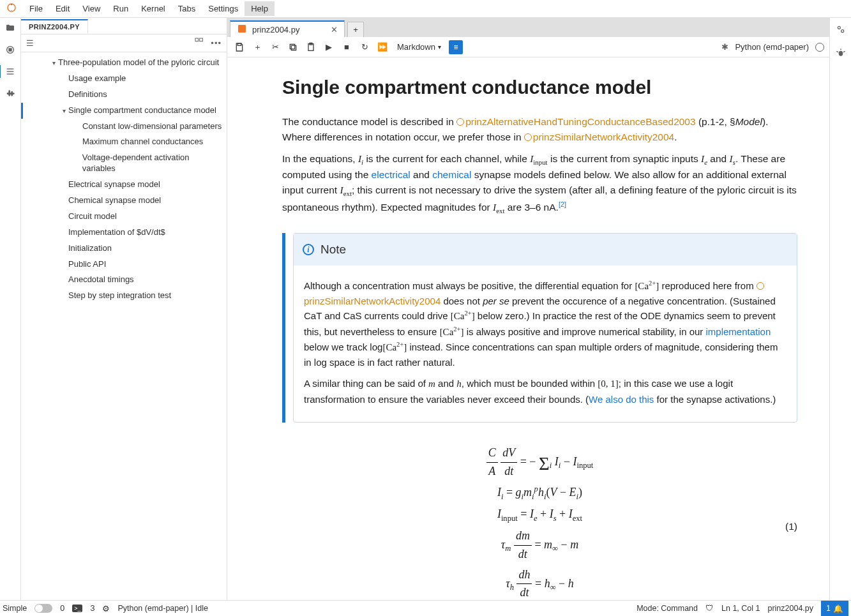 This screenshot has width=851, height=616. I want to click on toc-item-14: Step by step integration test, so click(124, 296).